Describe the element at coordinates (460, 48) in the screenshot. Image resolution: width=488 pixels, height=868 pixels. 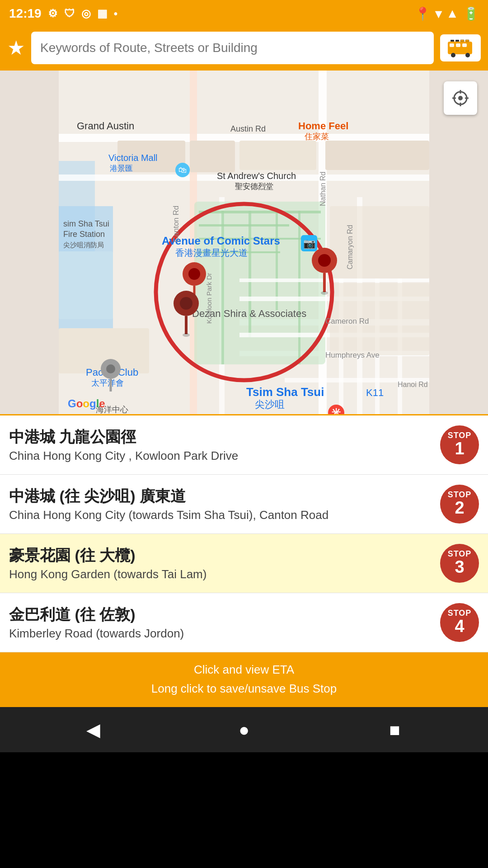
I see `bus-icon-wrap` at that location.